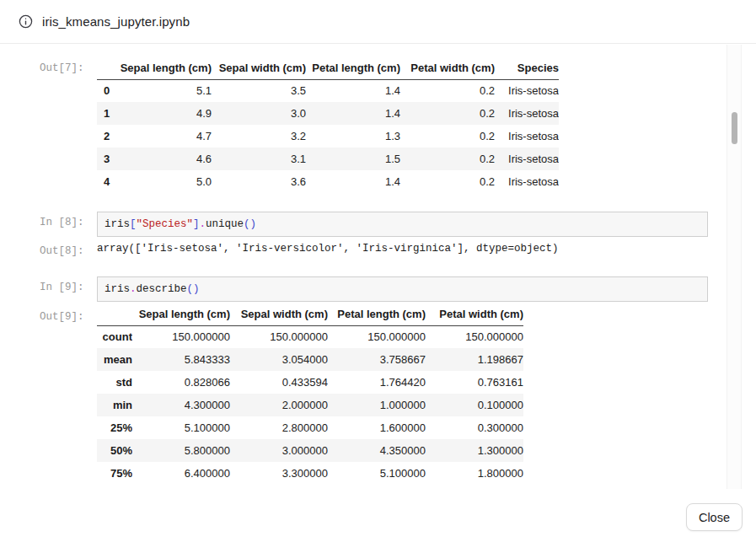  Describe the element at coordinates (259, 182) in the screenshot. I see `table-cell: 3.6` at that location.